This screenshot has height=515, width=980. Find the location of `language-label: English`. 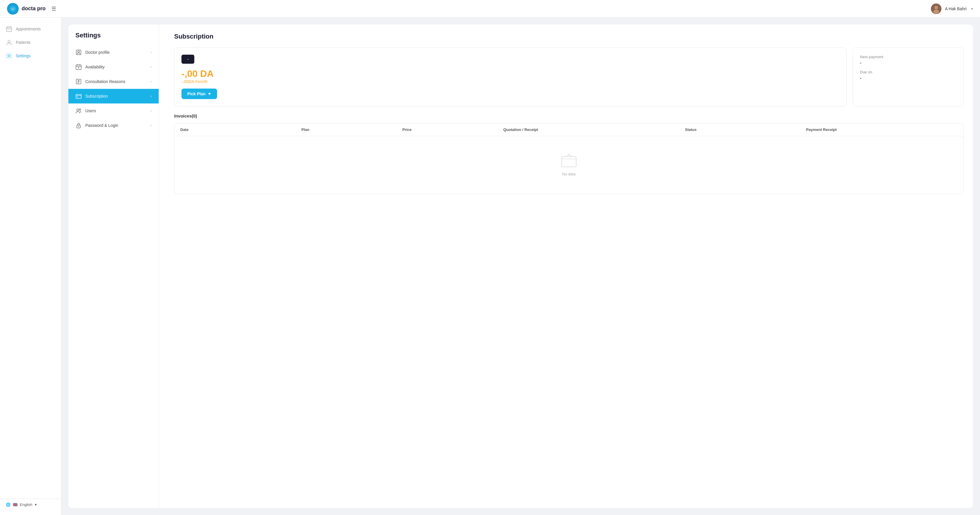

language-label: English is located at coordinates (26, 505).